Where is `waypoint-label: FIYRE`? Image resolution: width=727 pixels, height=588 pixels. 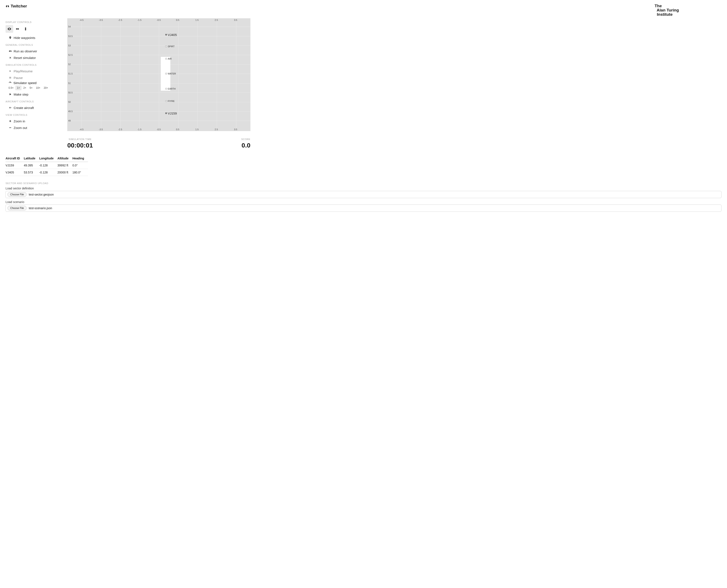
waypoint-label: FIYRE is located at coordinates (171, 101).